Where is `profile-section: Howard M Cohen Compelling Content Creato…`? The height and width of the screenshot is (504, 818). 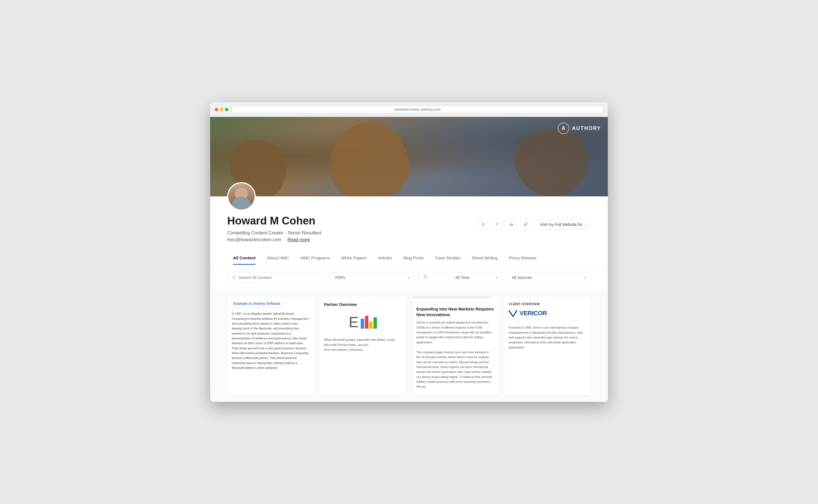
profile-section: Howard M Cohen Compelling Content Creato… is located at coordinates (409, 224).